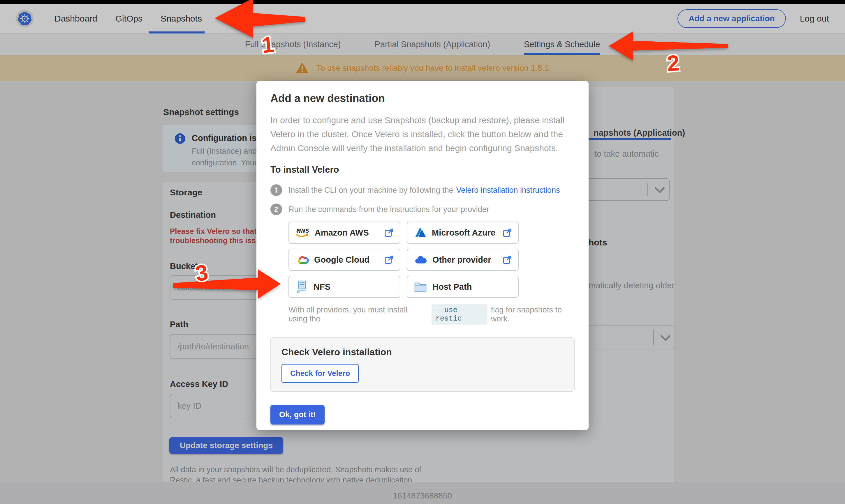  I want to click on cloud-icon, so click(421, 260).